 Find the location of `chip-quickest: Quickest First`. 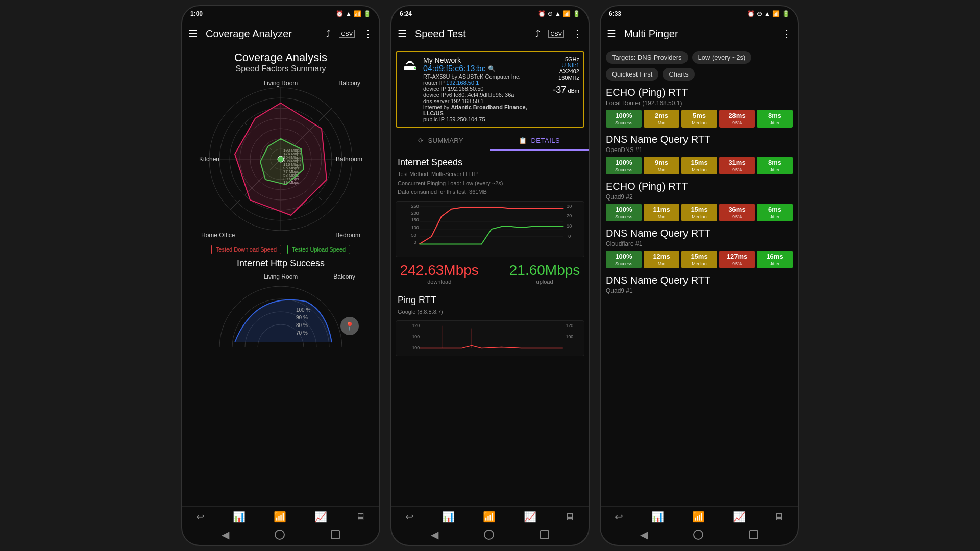

chip-quickest: Quickest First is located at coordinates (632, 74).